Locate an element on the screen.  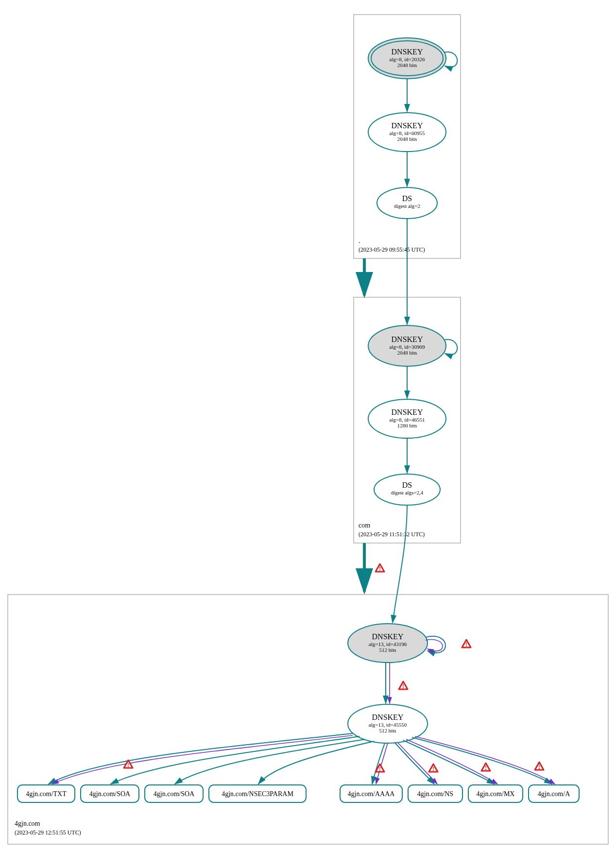
rr-txt: 4gjn.com/TXT is located at coordinates (46, 794).